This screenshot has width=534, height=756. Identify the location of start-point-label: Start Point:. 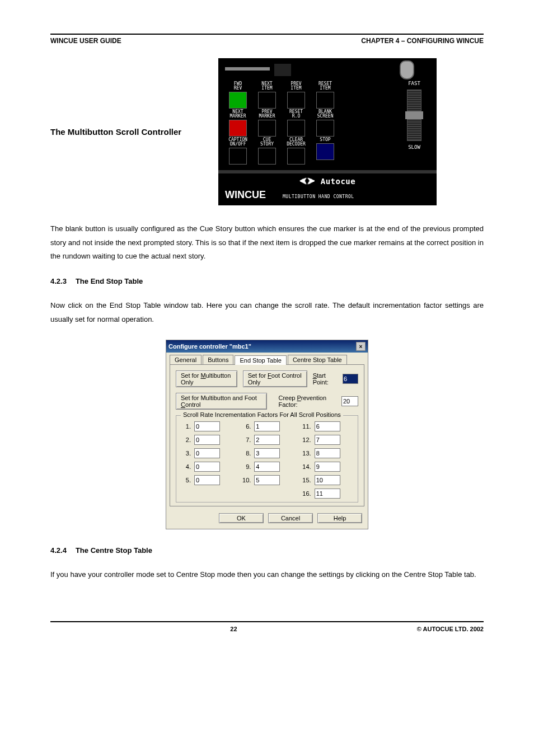
(325, 379).